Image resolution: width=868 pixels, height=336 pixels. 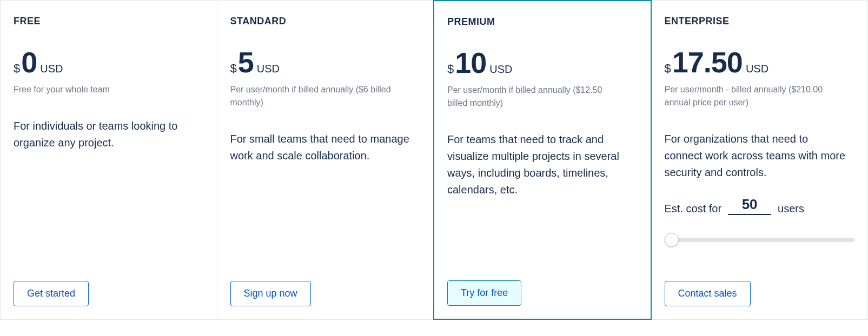 What do you see at coordinates (762, 240) in the screenshot?
I see `slider-track` at bounding box center [762, 240].